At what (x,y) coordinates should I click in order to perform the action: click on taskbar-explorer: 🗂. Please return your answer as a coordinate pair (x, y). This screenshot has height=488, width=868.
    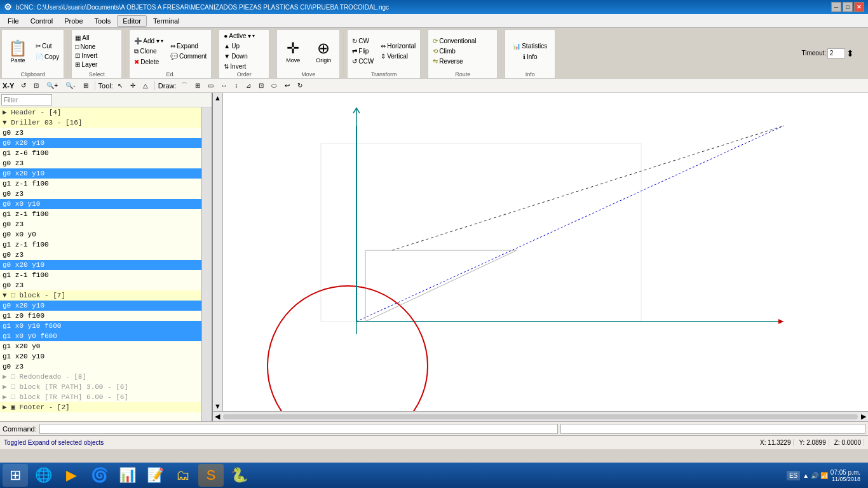
    Looking at the image, I should click on (183, 475).